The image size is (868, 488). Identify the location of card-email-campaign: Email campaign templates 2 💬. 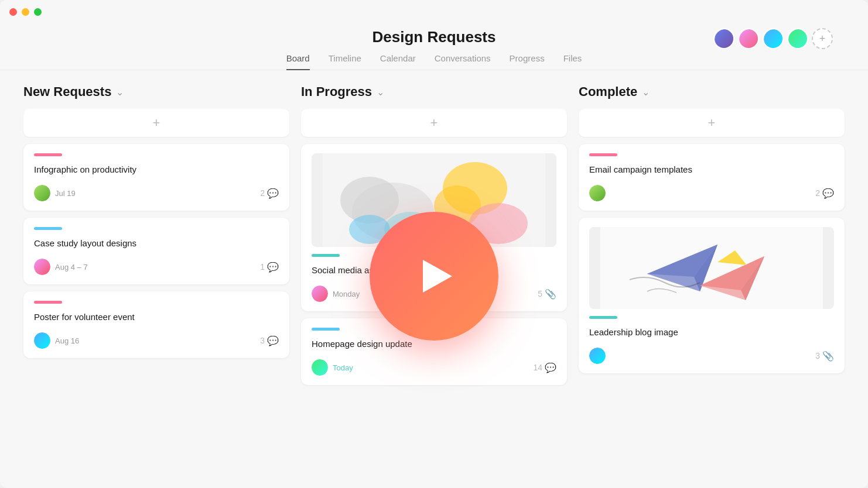
(712, 177).